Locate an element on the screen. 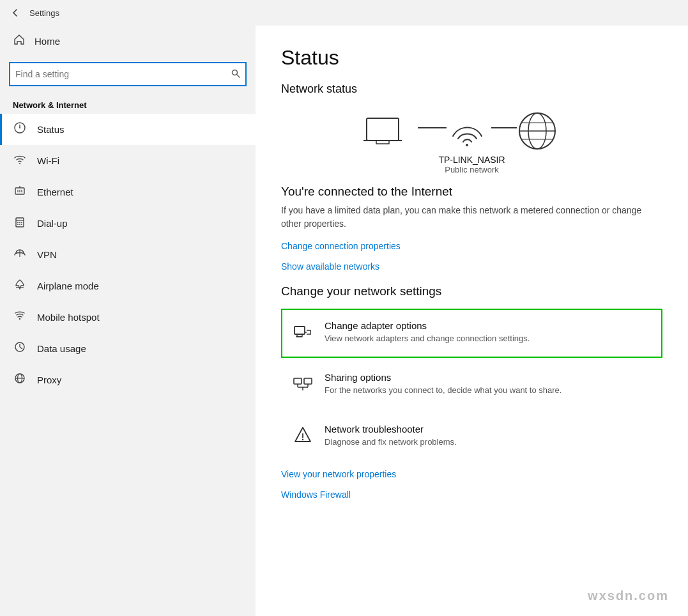  sidebar-item-datausage: Data usage is located at coordinates (128, 349).